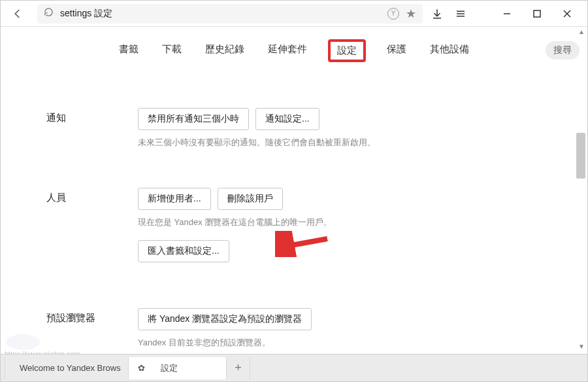 Image resolution: width=588 pixels, height=382 pixels. Describe the element at coordinates (397, 51) in the screenshot. I see `tab-protect: 保護` at that location.